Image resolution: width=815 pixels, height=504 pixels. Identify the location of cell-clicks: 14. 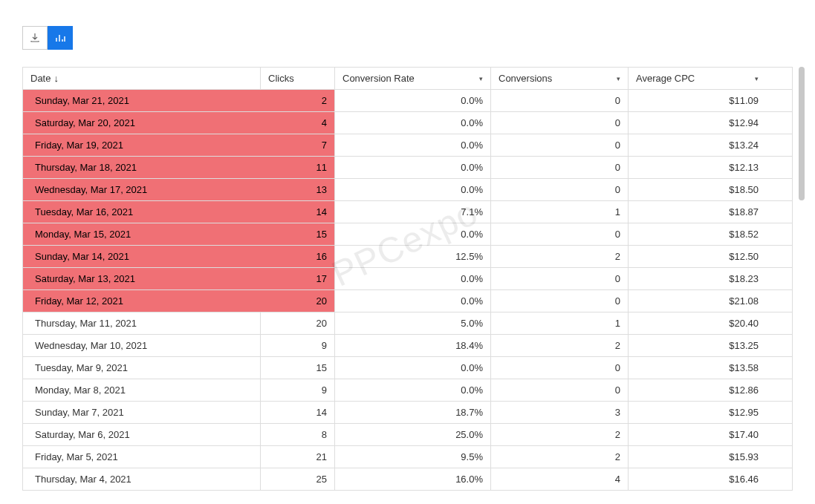
(298, 212).